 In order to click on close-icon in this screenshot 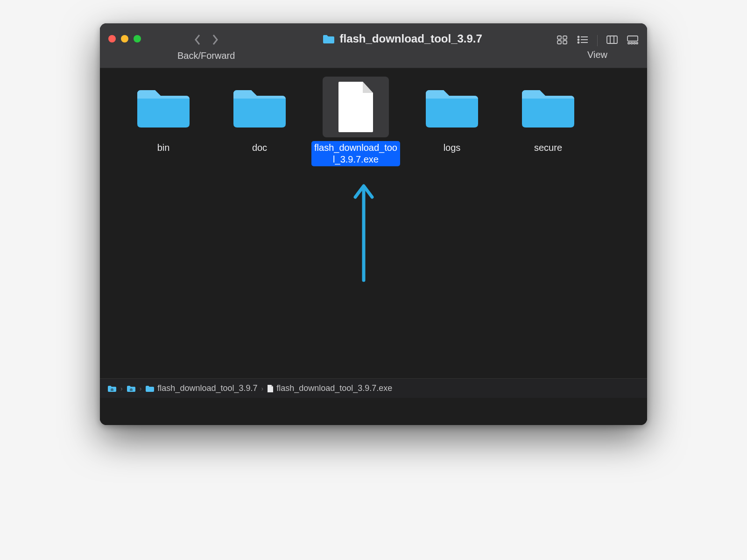, I will do `click(112, 39)`.